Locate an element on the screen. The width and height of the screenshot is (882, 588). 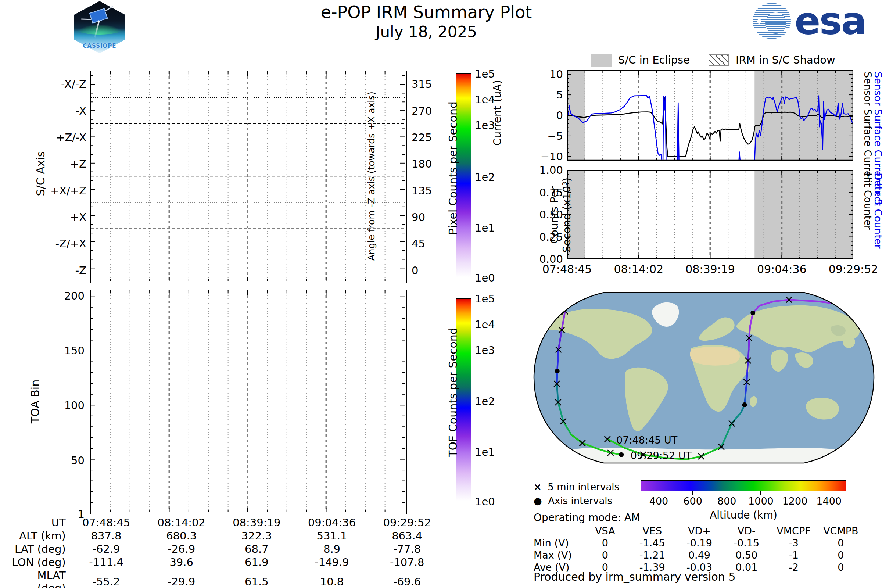
footer-text: Produced by irm_summary version 5 is located at coordinates (634, 577).